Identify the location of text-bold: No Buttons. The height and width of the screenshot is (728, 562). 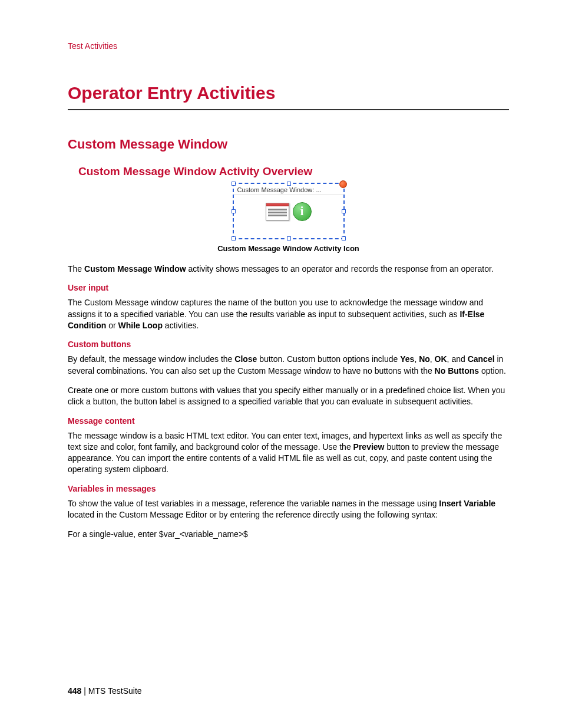
(457, 371).